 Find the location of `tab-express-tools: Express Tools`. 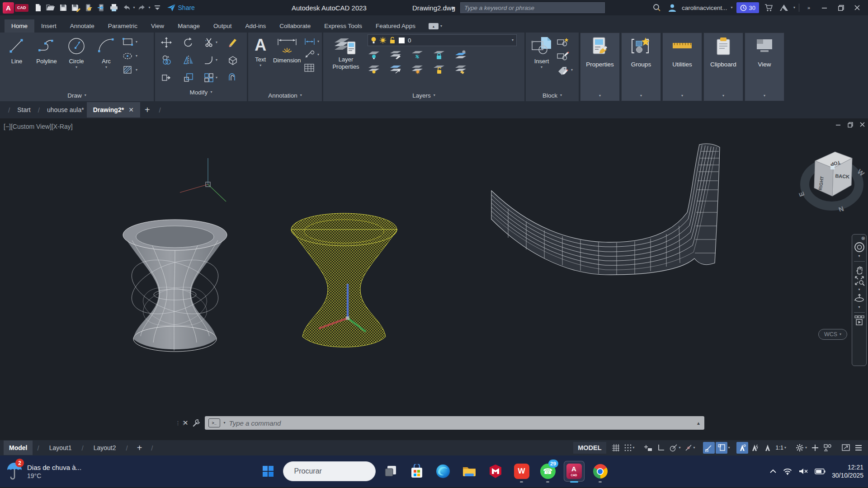

tab-express-tools: Express Tools is located at coordinates (343, 26).